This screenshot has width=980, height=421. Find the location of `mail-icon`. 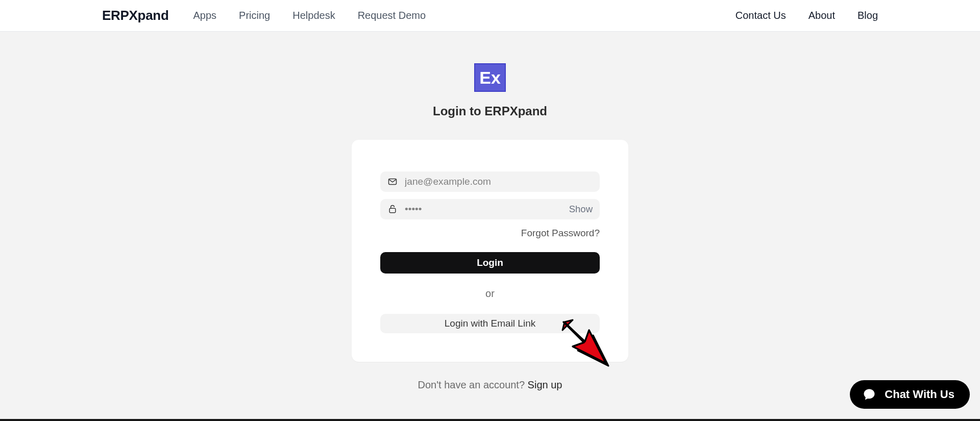

mail-icon is located at coordinates (393, 182).